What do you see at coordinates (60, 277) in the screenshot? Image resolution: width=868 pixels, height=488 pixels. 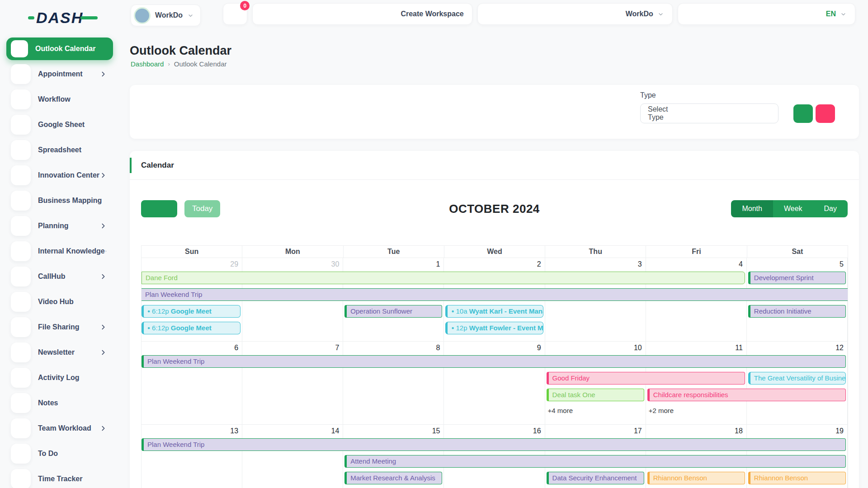 I see `sidebar-item-callhub: CallHub` at bounding box center [60, 277].